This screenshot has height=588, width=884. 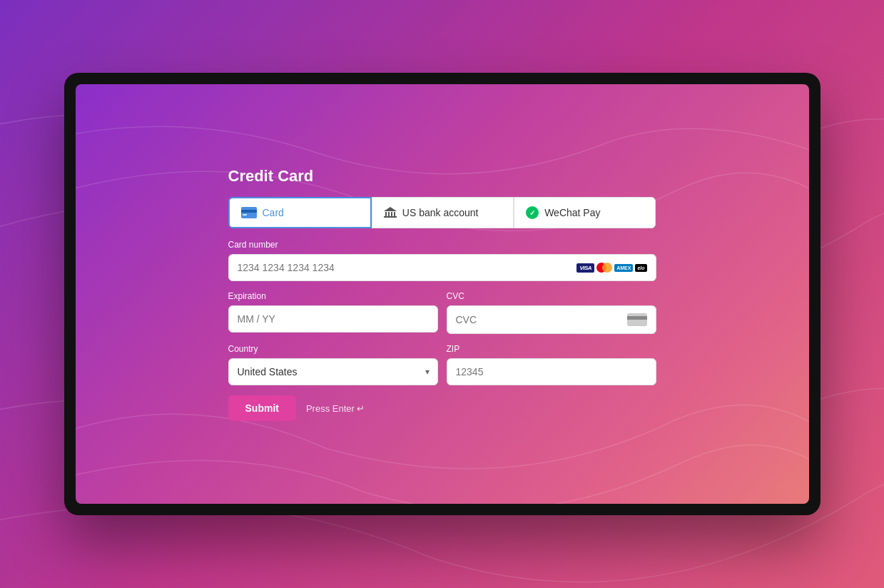 What do you see at coordinates (249, 213) in the screenshot?
I see `credit-card-icon` at bounding box center [249, 213].